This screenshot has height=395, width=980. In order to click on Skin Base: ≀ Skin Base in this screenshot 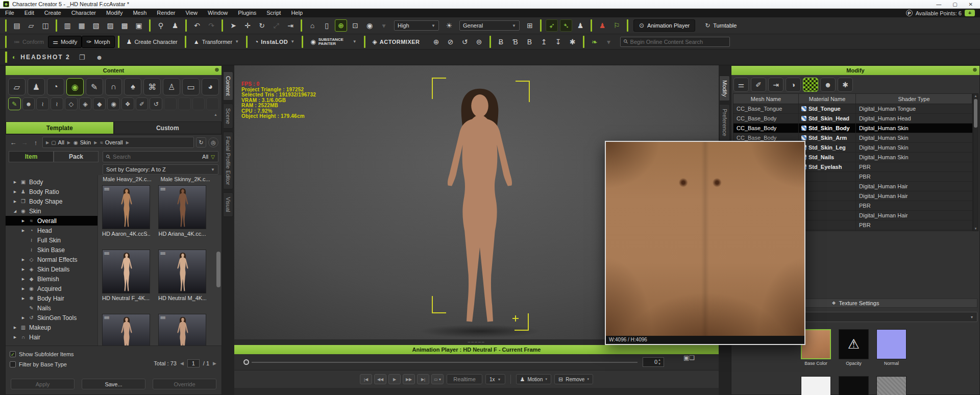, I will do `click(52, 250)`.